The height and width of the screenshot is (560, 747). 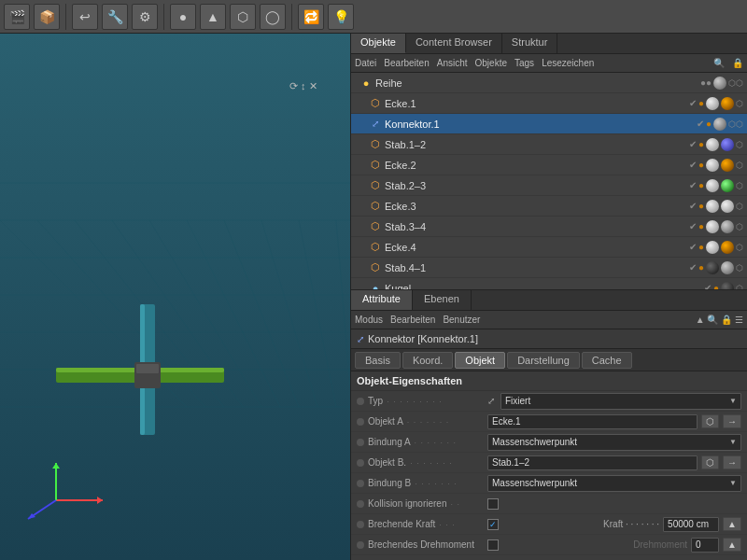 What do you see at coordinates (428, 360) in the screenshot?
I see `subtab-koord: Koord.` at bounding box center [428, 360].